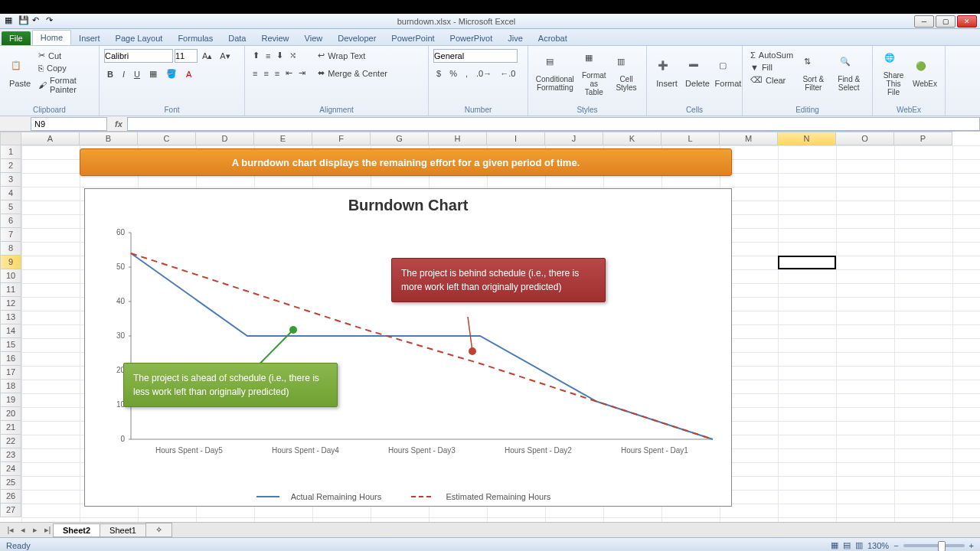  Describe the element at coordinates (807, 262) in the screenshot. I see `active-cell` at that location.